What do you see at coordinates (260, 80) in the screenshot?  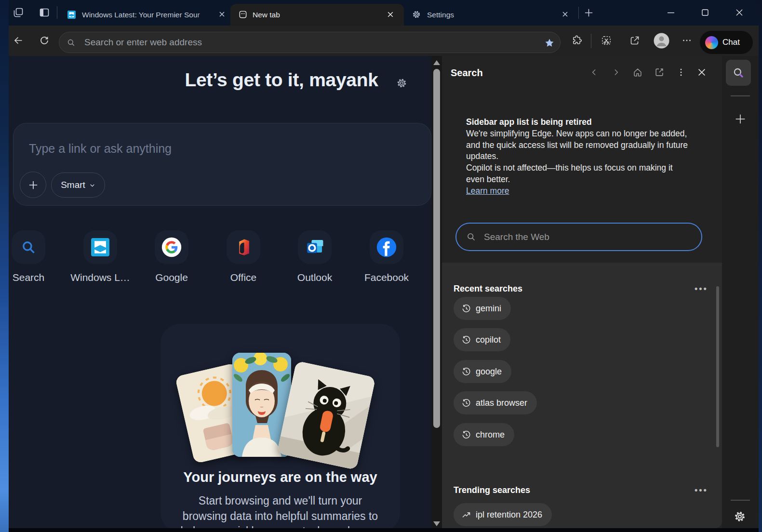 I see `greeting-heading: Let’s get to it, mayank` at bounding box center [260, 80].